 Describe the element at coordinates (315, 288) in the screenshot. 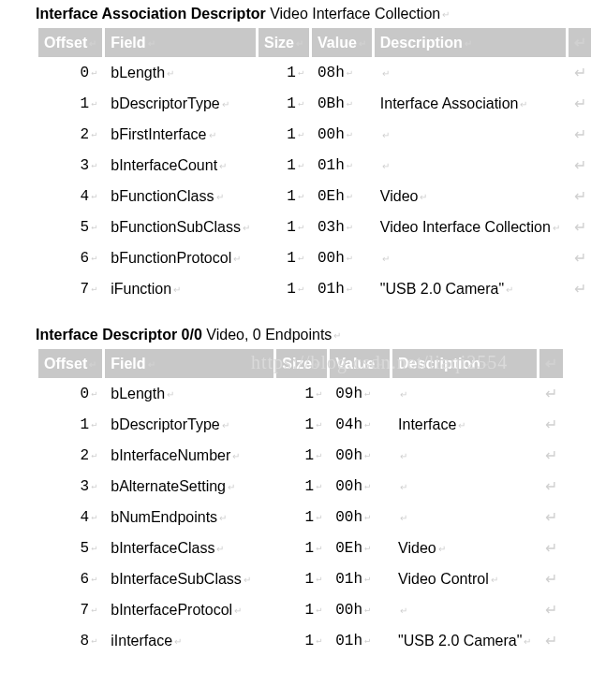

I see `table-row: 7↵iFunction↵1↵01h↵"USB 2.0 Camera"↵↵` at that location.